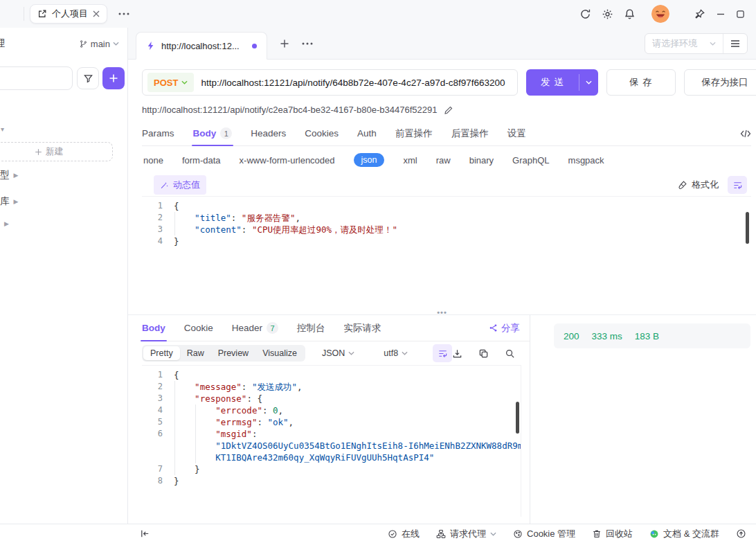 This screenshot has width=756, height=543. Describe the element at coordinates (470, 133) in the screenshot. I see `tab-post-actions: 后置操作` at that location.